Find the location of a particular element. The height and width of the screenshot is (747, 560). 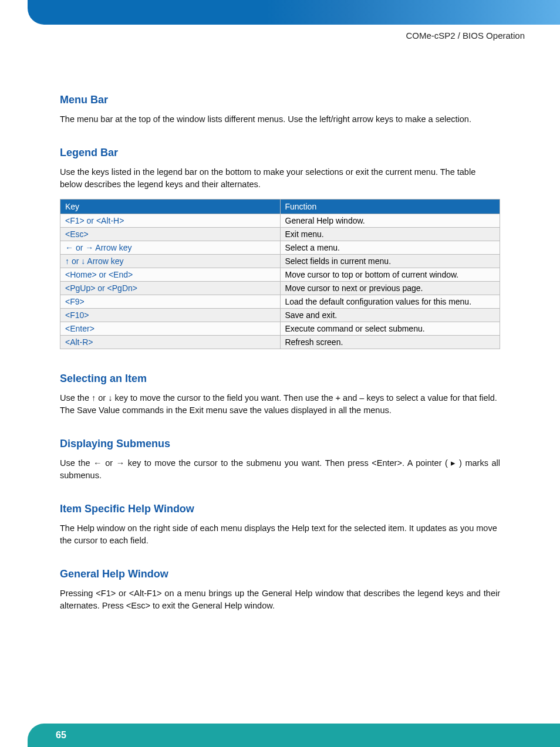

breadcrumb: COMe-cSP2 / BIOS Operation is located at coordinates (465, 35).